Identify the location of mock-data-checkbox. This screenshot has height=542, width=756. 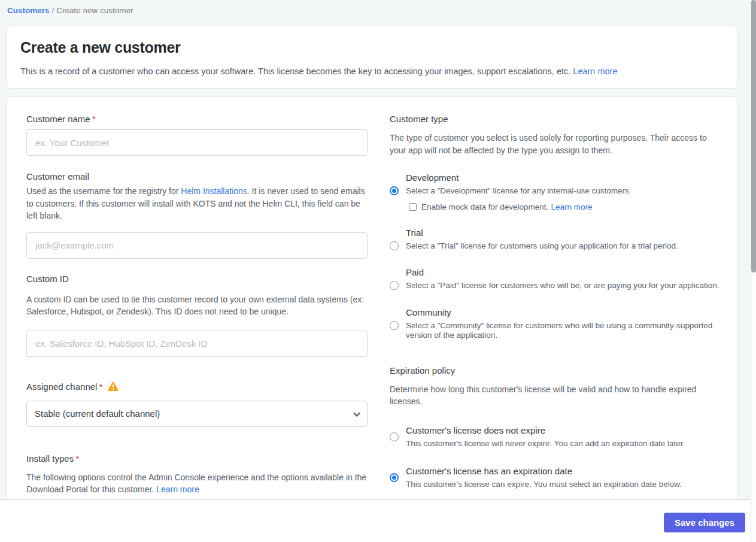
(413, 207).